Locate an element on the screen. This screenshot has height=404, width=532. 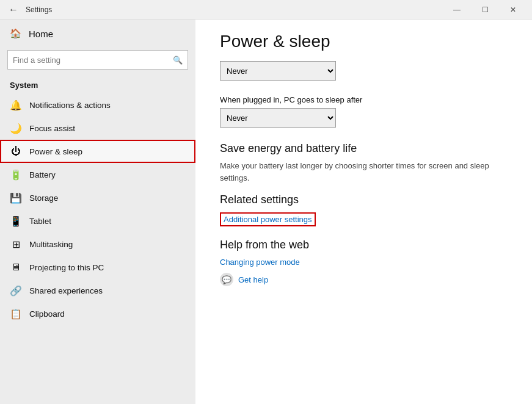
sidebar-item-battery: 🔋 Battery is located at coordinates (98, 175).